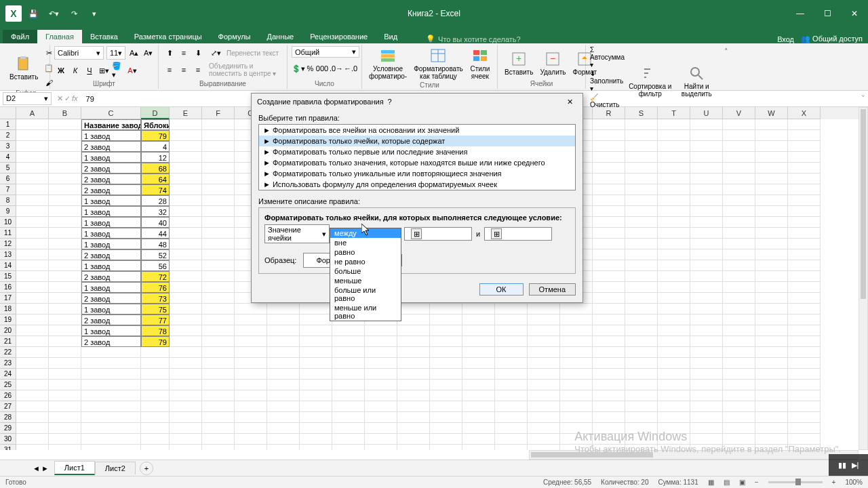 The width and height of the screenshot is (868, 488). What do you see at coordinates (726, 66) in the screenshot?
I see `collapse-ribbon-icon: ˄` at bounding box center [726, 66].